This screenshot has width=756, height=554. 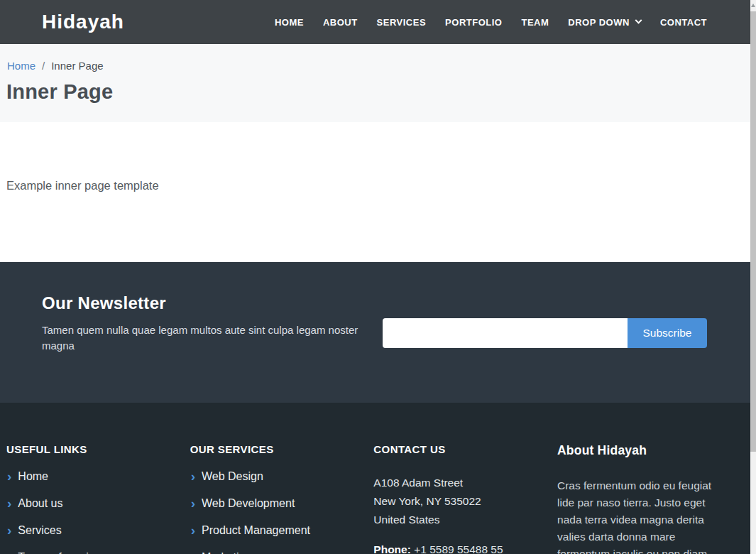 I want to click on footer-link-product-management: › Product Management, so click(x=274, y=531).